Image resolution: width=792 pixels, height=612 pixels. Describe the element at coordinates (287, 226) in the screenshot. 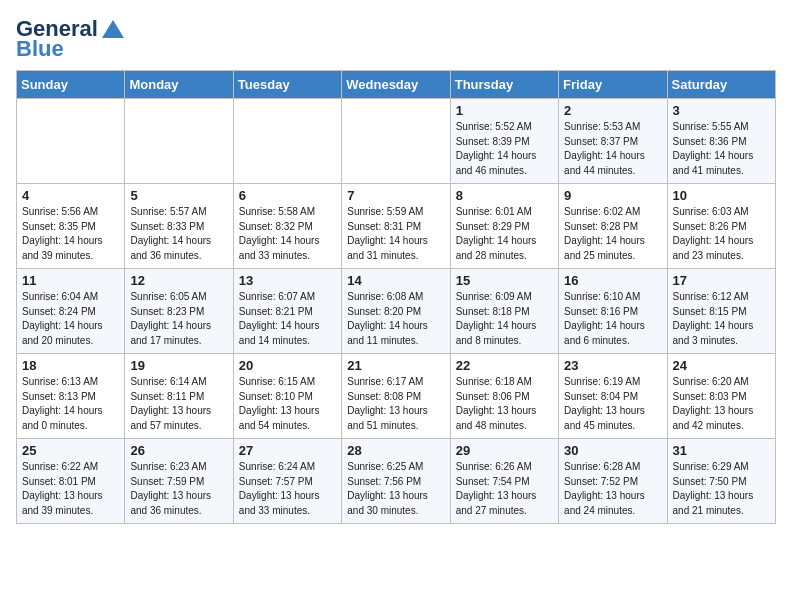

I see `day-cell: 6Sunrise: 5:58 AM Sunset: 8:32 PM Daylig…` at that location.